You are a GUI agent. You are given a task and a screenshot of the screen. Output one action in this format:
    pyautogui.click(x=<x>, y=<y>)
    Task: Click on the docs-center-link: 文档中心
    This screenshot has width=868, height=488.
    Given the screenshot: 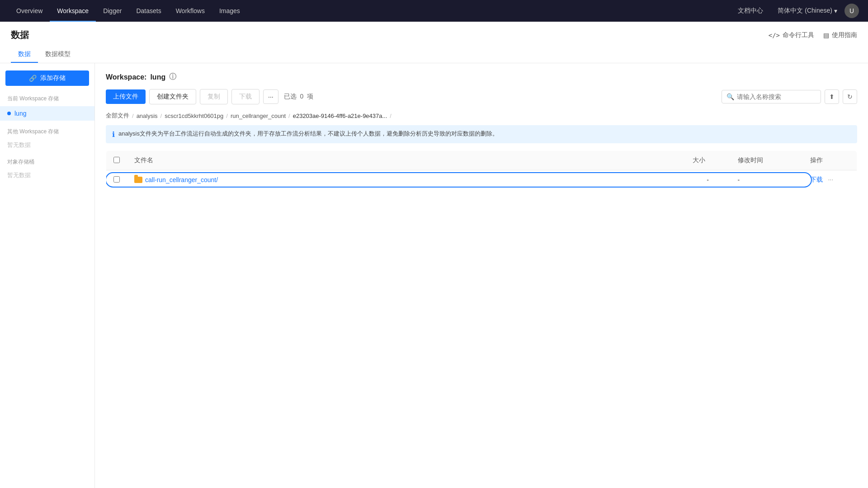 What is the action you would take?
    pyautogui.click(x=750, y=11)
    